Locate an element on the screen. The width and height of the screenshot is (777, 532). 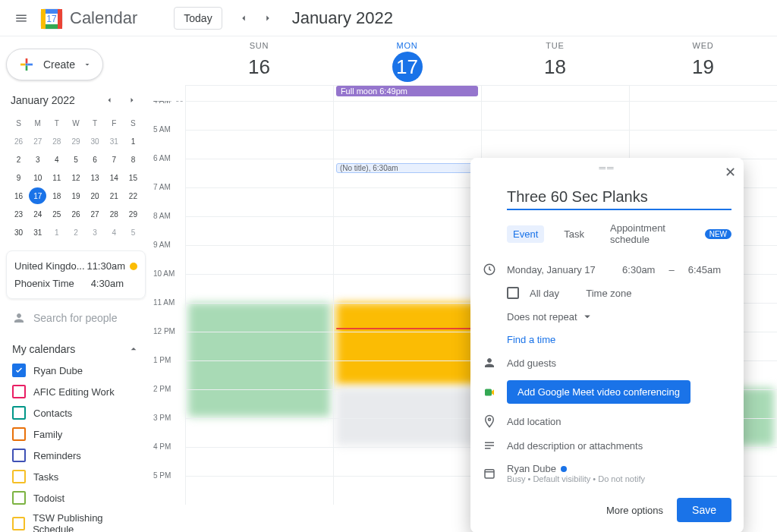
mini-day: 14 is located at coordinates (114, 178).